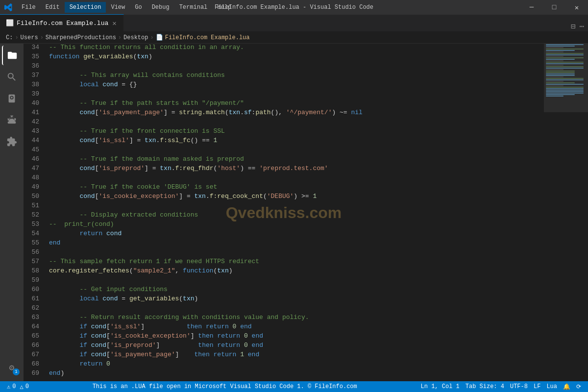 Image resolution: width=588 pixels, height=392 pixels. I want to click on line-content: -- This function returns all condition i…, so click(295, 48).